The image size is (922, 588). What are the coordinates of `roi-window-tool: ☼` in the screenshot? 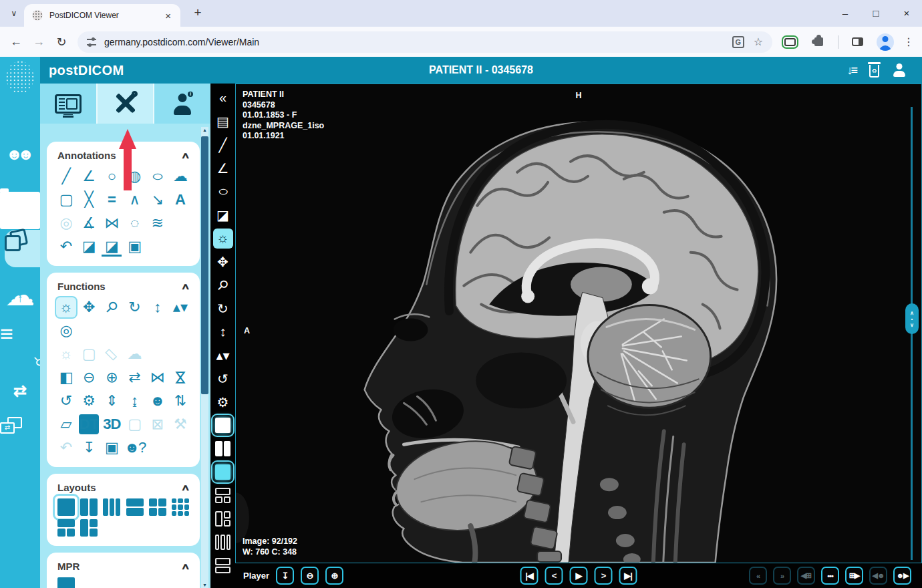 It's located at (66, 354).